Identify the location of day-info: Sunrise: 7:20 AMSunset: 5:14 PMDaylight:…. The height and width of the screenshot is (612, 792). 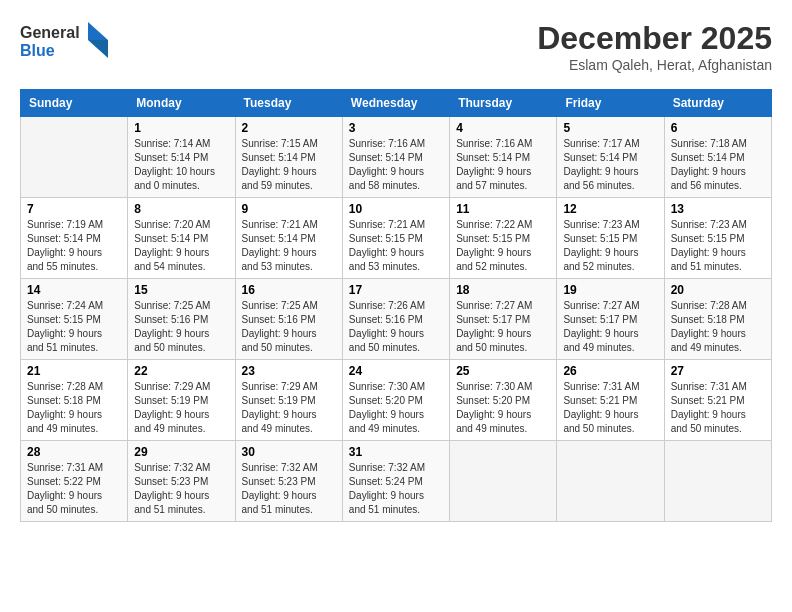
(181, 246).